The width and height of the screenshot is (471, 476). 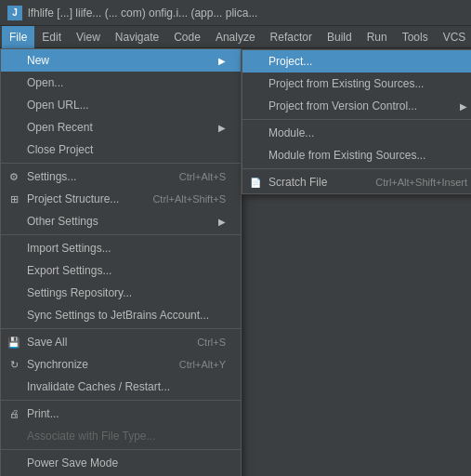 What do you see at coordinates (340, 37) in the screenshot?
I see `menubar-item-build: Build` at bounding box center [340, 37].